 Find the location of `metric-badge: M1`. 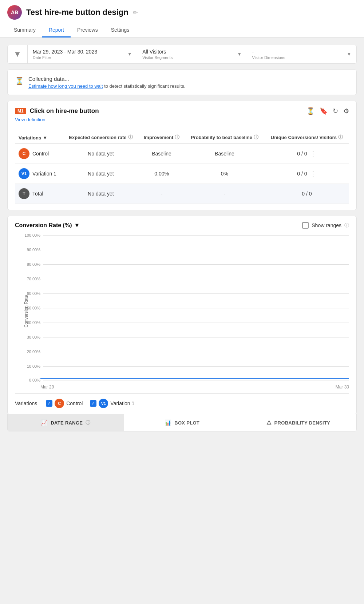

metric-badge: M1 is located at coordinates (20, 111).